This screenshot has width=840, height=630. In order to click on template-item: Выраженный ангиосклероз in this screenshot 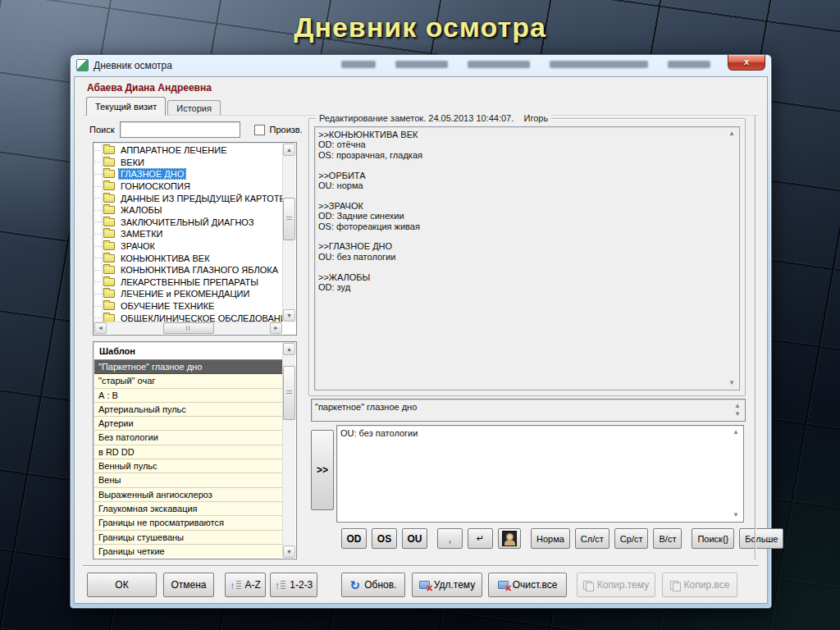, I will do `click(189, 495)`.